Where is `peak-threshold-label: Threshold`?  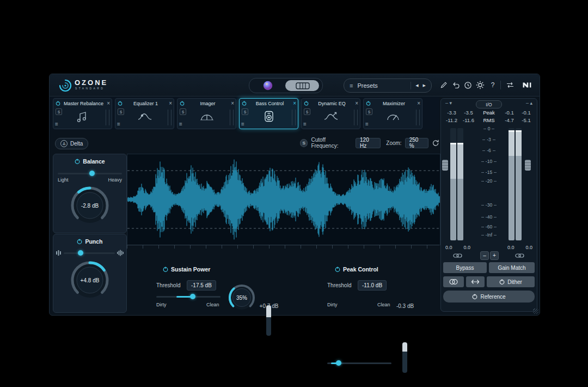
peak-threshold-label: Threshold is located at coordinates (339, 286).